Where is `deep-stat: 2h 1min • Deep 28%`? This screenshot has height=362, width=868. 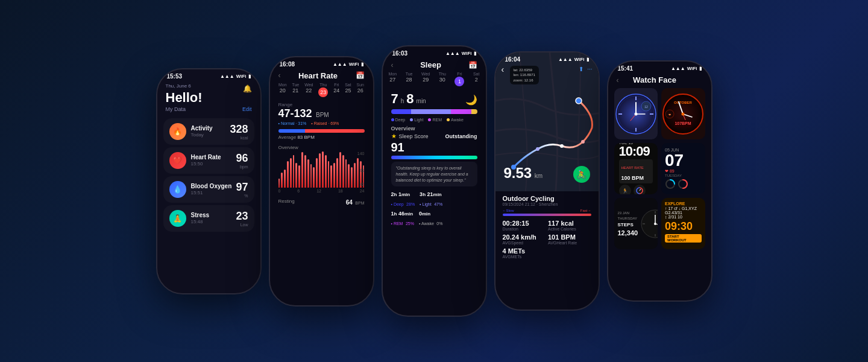
deep-stat: 2h 1min • Deep 28% is located at coordinates (403, 200).